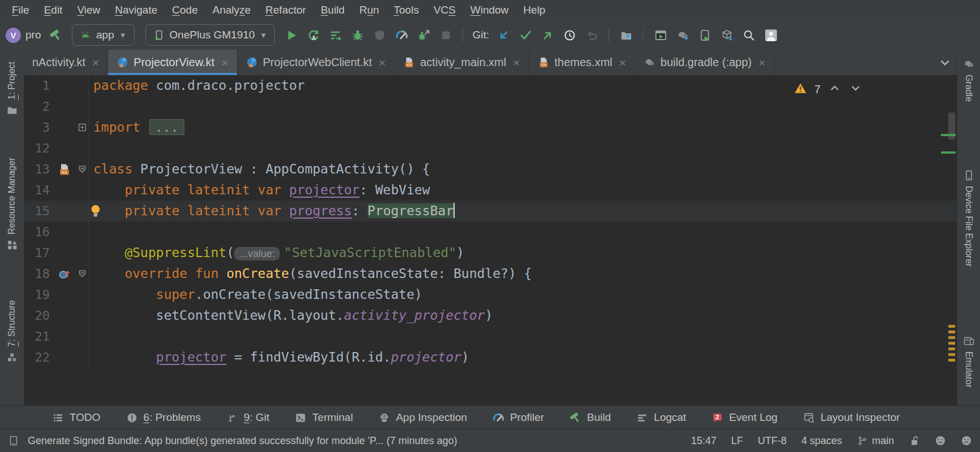 Image resolution: width=980 pixels, height=452 pixels. What do you see at coordinates (490, 10) in the screenshot?
I see `menu-window: Window` at bounding box center [490, 10].